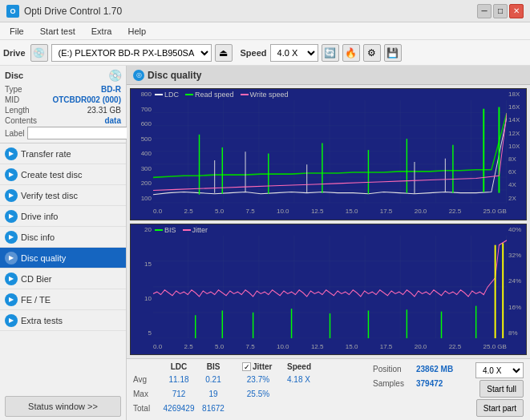 This screenshot has width=530, height=420. Describe the element at coordinates (11, 175) in the screenshot. I see `create-test-disc-icon: ▶` at that location.